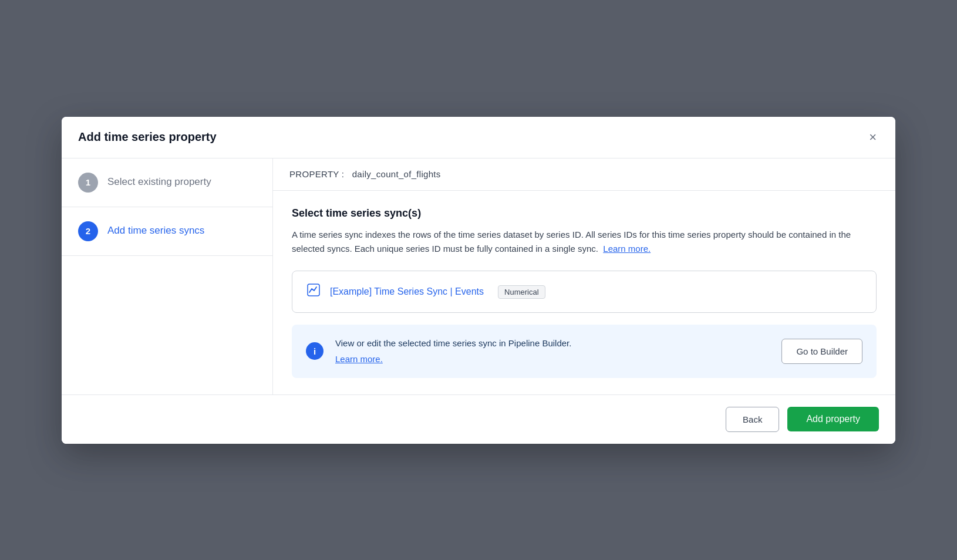 The width and height of the screenshot is (957, 560). Describe the element at coordinates (314, 292) in the screenshot. I see `sync-icon` at that location.